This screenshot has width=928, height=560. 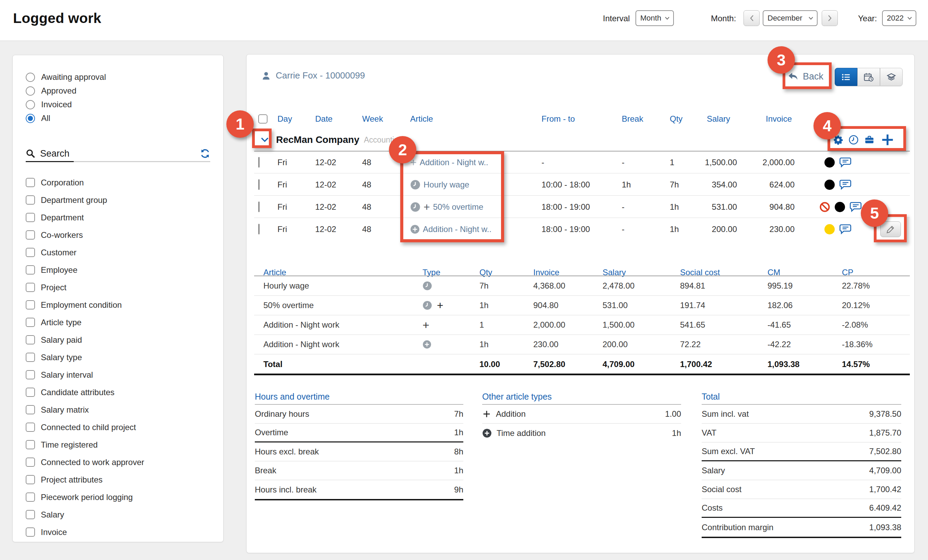 I want to click on stat-value: 7,502.80, so click(x=885, y=452).